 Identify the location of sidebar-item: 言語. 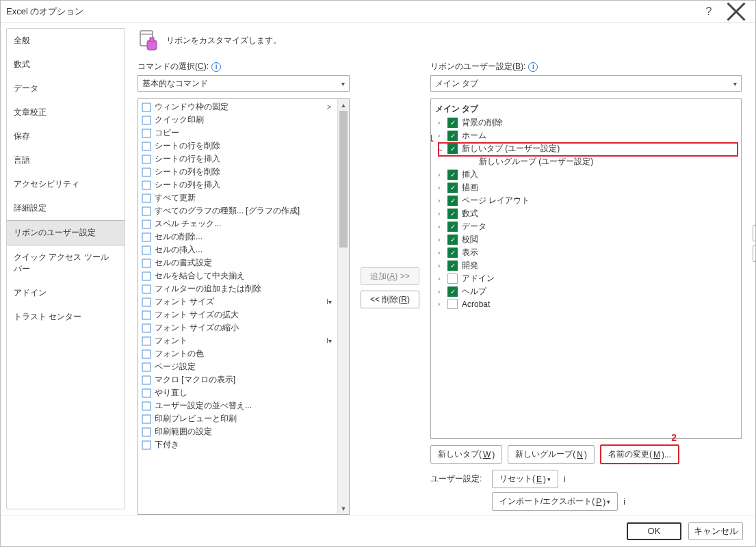
(66, 160).